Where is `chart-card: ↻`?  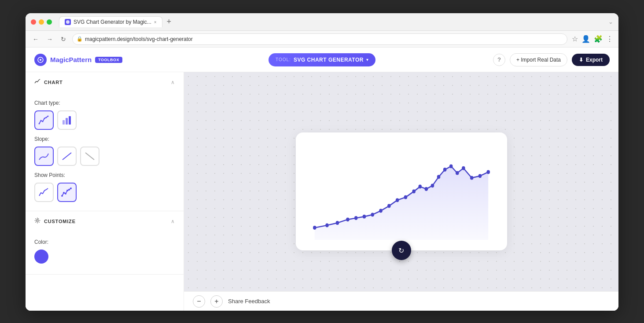 chart-card: ↻ is located at coordinates (401, 191).